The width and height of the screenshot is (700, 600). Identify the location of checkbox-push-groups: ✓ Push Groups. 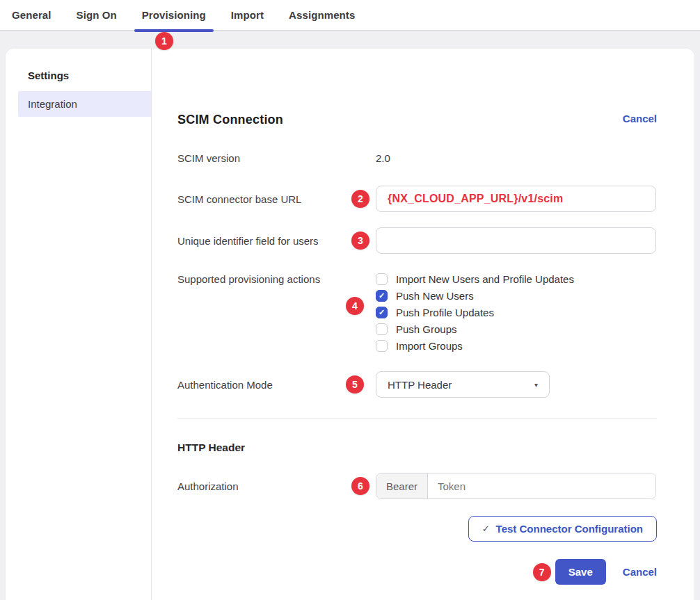
(475, 329).